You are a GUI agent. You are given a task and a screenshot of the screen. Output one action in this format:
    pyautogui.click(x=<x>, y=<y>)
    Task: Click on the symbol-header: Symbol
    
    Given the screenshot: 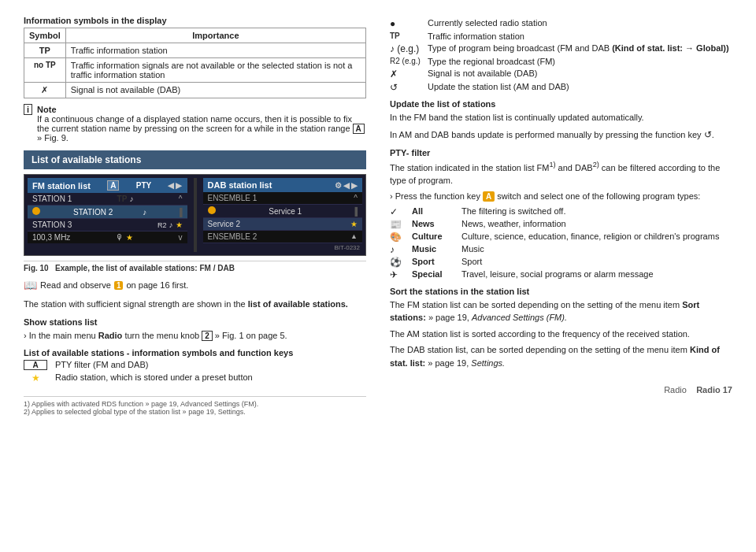 What is the action you would take?
    pyautogui.click(x=46, y=36)
    